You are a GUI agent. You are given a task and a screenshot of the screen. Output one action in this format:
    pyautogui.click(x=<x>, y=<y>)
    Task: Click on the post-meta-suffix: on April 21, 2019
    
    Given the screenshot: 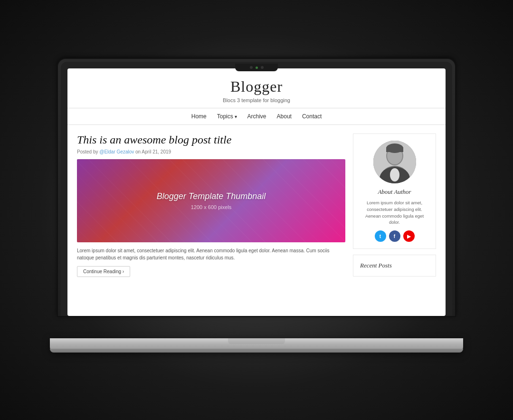 What is the action you would take?
    pyautogui.click(x=152, y=152)
    